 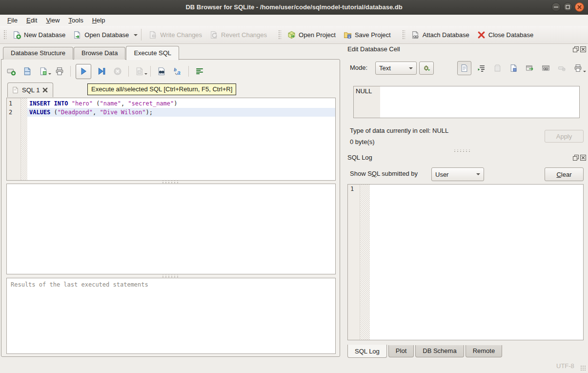 What do you see at coordinates (354, 262) in the screenshot?
I see `log-line-number: 1` at bounding box center [354, 262].